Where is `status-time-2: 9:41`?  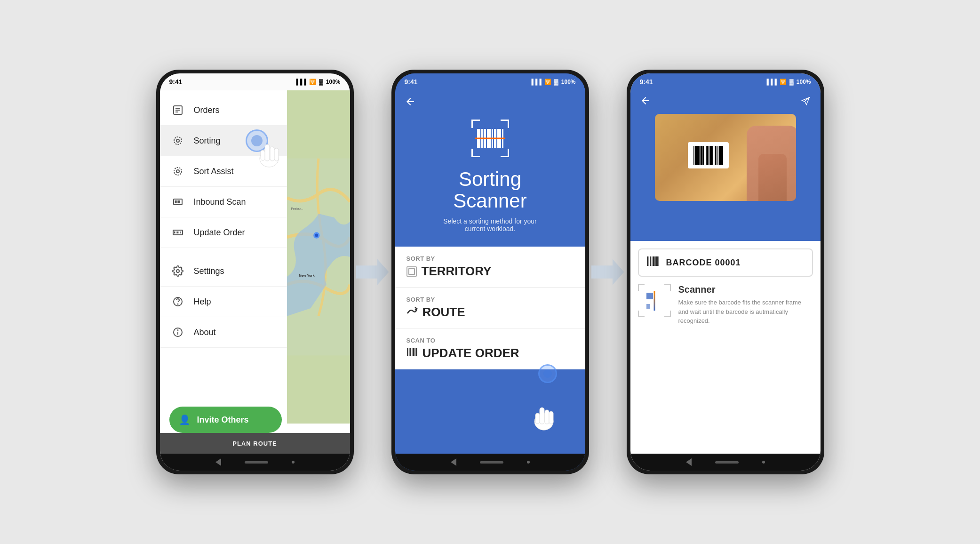 status-time-2: 9:41 is located at coordinates (411, 82).